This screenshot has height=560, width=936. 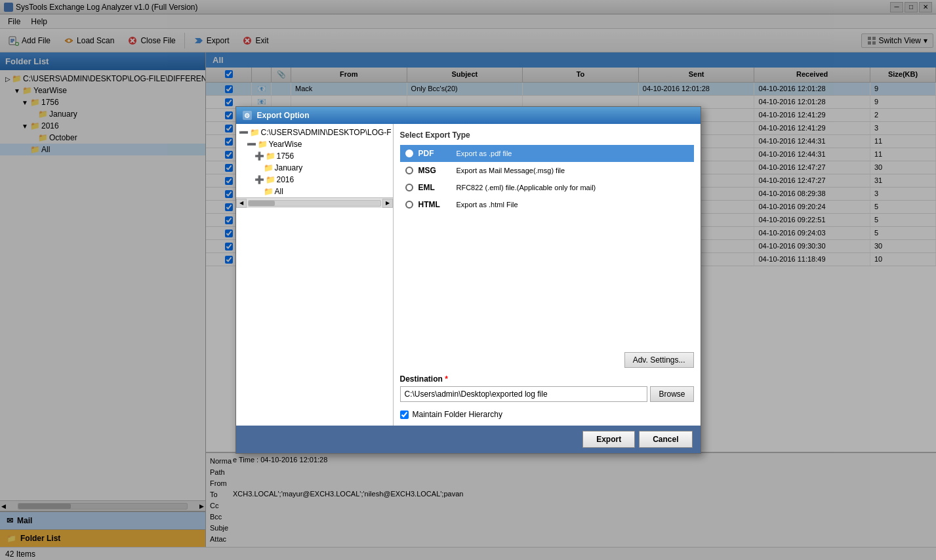 What do you see at coordinates (446, 379) in the screenshot?
I see `destination-required: *` at bounding box center [446, 379].